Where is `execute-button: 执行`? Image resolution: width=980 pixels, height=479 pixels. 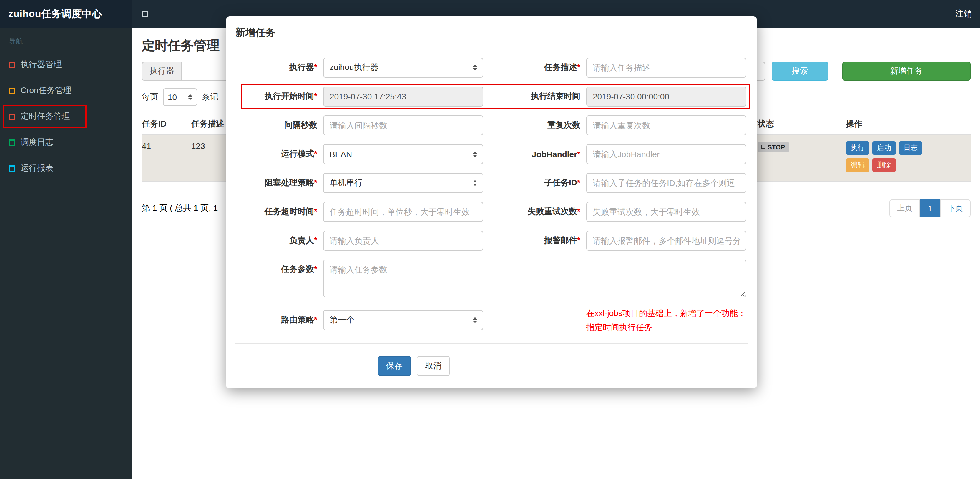 execute-button: 执行 is located at coordinates (858, 148).